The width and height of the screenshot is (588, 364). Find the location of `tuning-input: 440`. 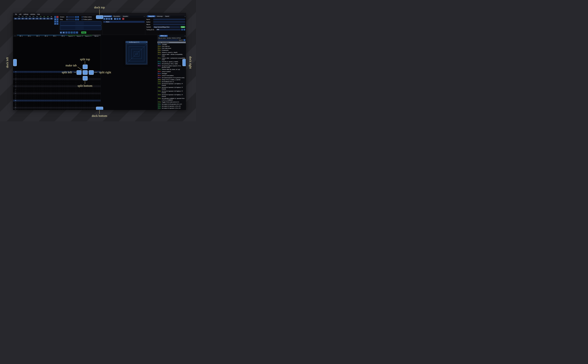

tuning-input: 440 is located at coordinates (168, 30).